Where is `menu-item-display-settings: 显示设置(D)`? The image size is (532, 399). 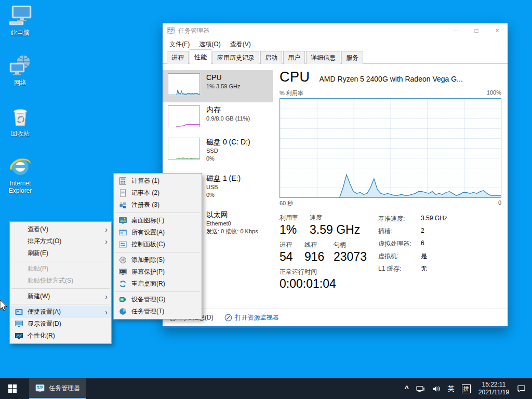 menu-item-display-settings: 显示设置(D) is located at coordinates (60, 324).